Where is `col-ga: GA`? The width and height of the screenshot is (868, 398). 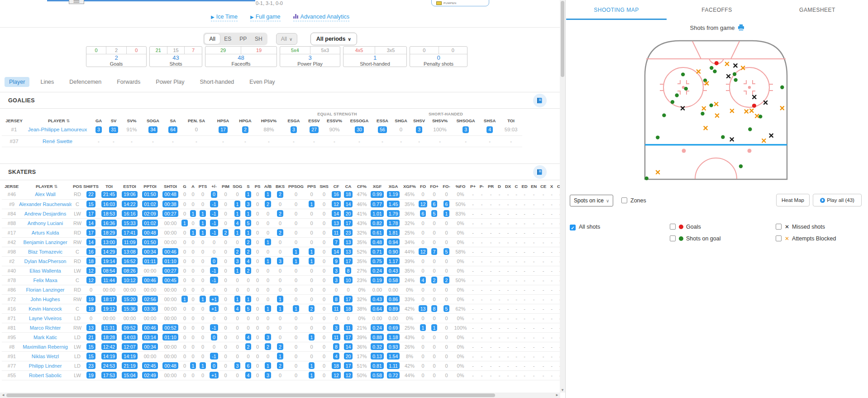
col-ga: GA is located at coordinates (99, 120).